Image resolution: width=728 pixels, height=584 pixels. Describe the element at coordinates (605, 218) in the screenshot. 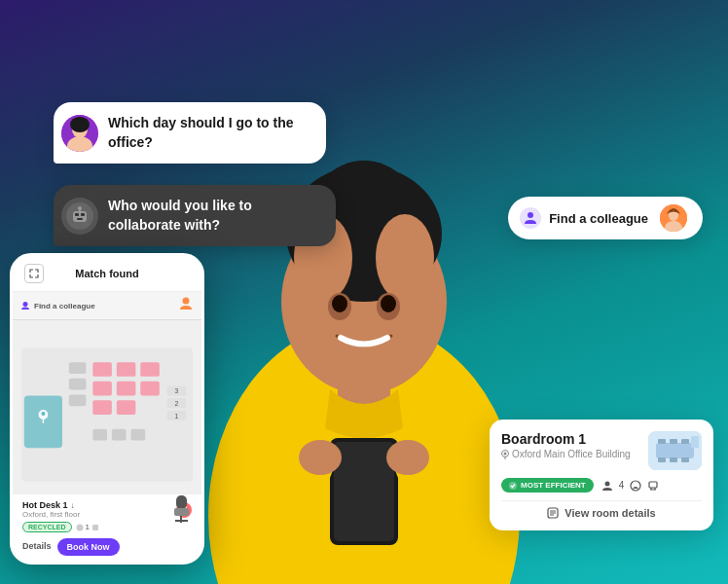

I see `find-colleague-button: Find a colleague` at that location.